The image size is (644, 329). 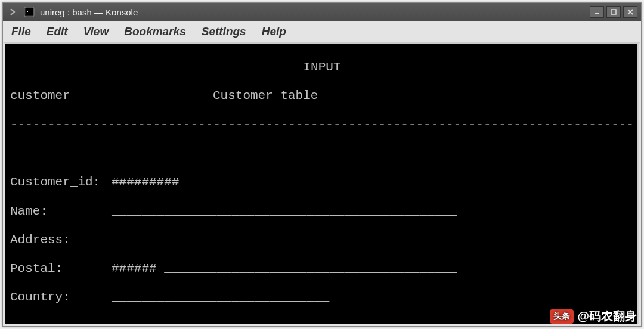 I want to click on window-controls, so click(x=614, y=12).